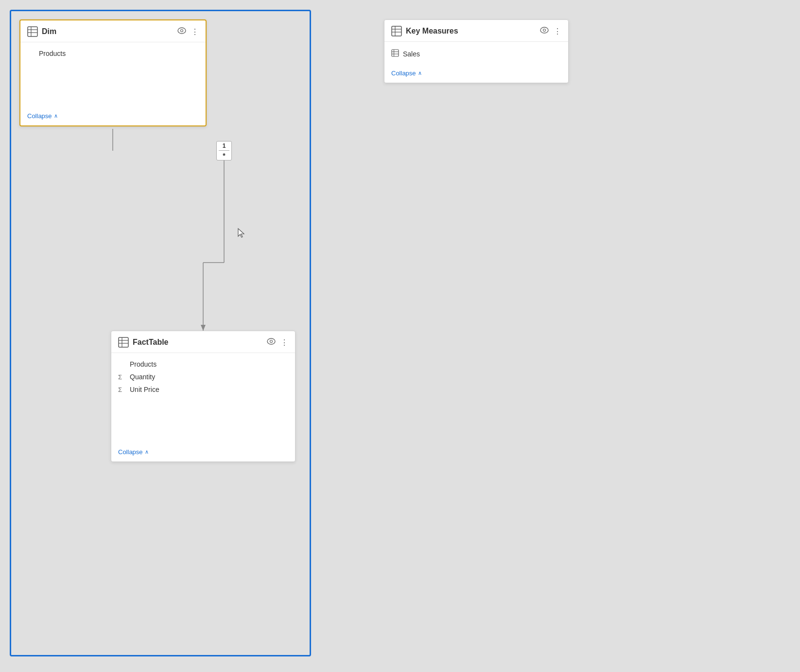 This screenshot has width=800, height=672. What do you see at coordinates (203, 452) in the screenshot?
I see `fact-collapse-link: Collapse ∧` at bounding box center [203, 452].